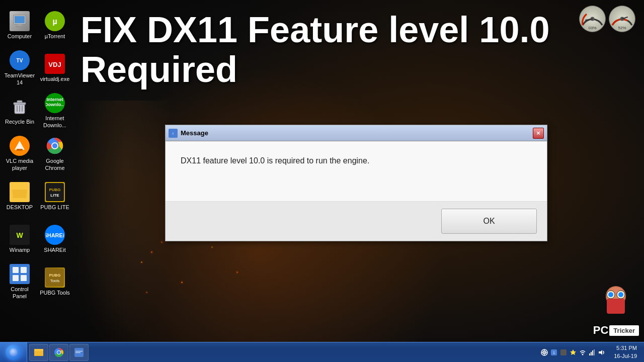 This screenshot has width=644, height=362. I want to click on dialog-titlebar: i Message ×, so click(356, 133).